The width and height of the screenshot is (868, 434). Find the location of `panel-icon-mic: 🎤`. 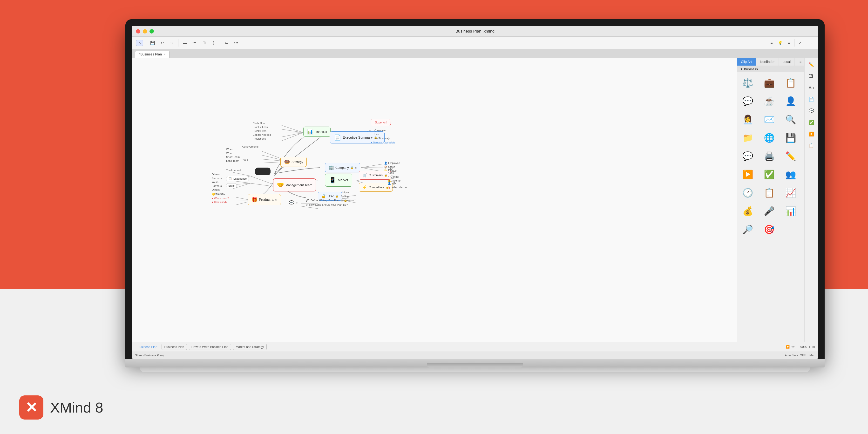

panel-icon-mic: 🎤 is located at coordinates (769, 211).